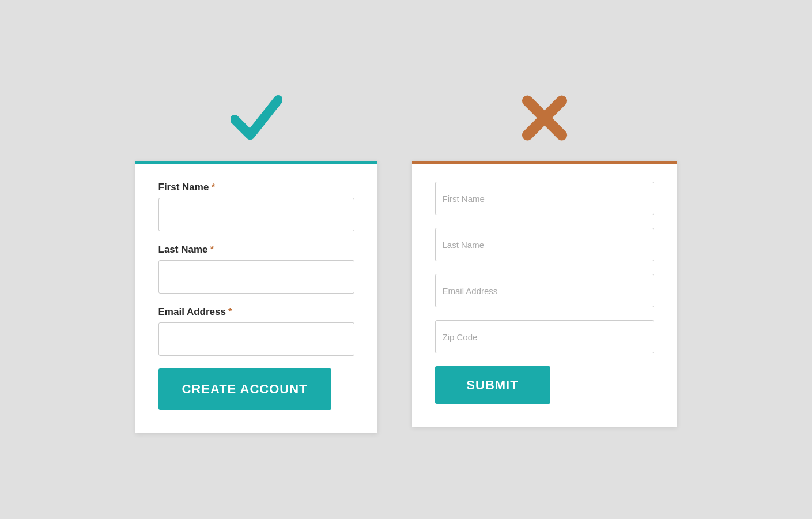  Describe the element at coordinates (545, 118) in the screenshot. I see `x-icon` at that location.